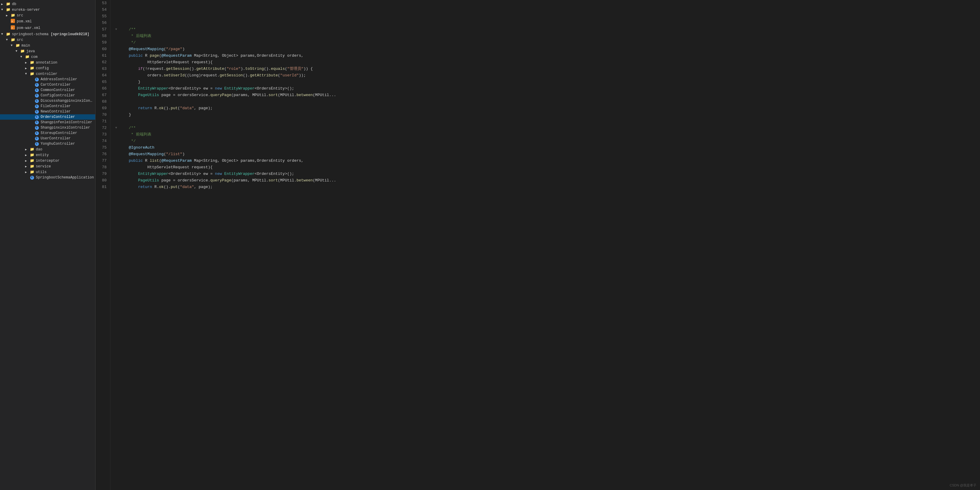 This screenshot has width=980, height=490. Describe the element at coordinates (48, 4) in the screenshot. I see `sidebar-item-db: ▶📁db` at that location.